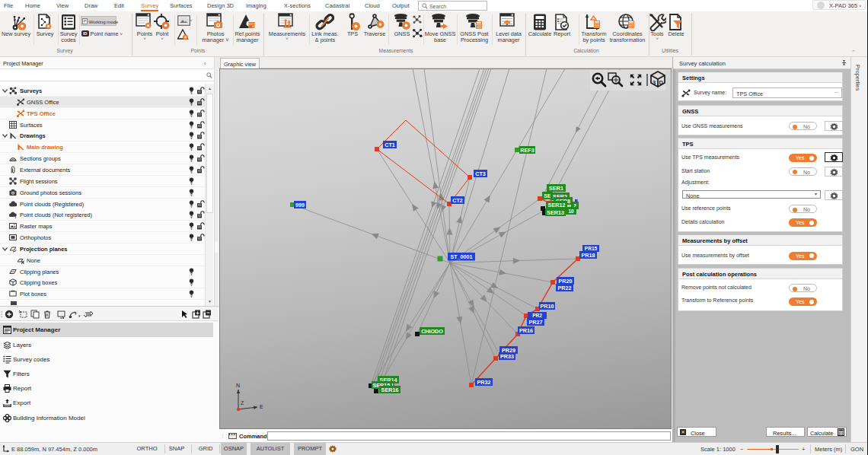 The height and width of the screenshot is (455, 868). Describe the element at coordinates (507, 356) in the screenshot. I see `svg-text: PR33` at that location.